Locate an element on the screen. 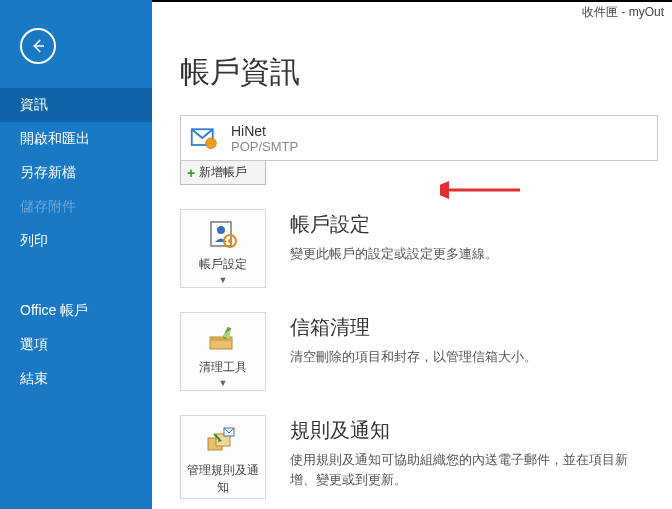  account-icon is located at coordinates (204, 138).